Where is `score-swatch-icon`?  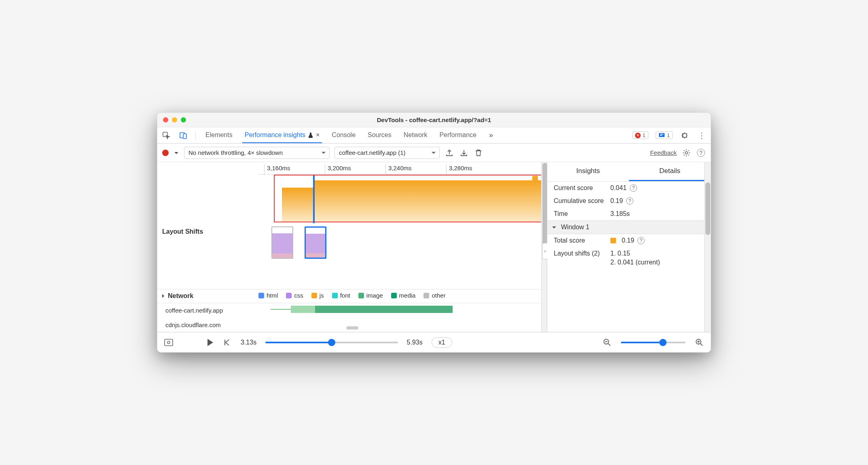
score-swatch-icon is located at coordinates (613, 241).